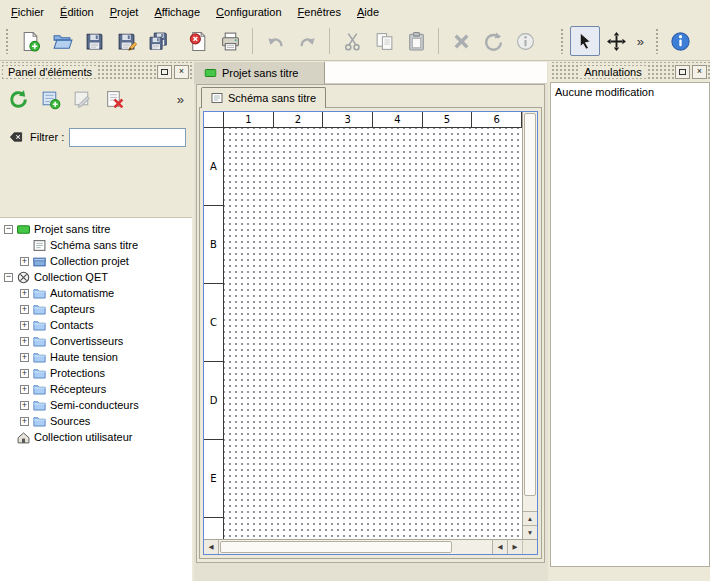 The width and height of the screenshot is (710, 581). What do you see at coordinates (630, 72) in the screenshot?
I see `undo-panel-titlebar: Annulations ×` at bounding box center [630, 72].